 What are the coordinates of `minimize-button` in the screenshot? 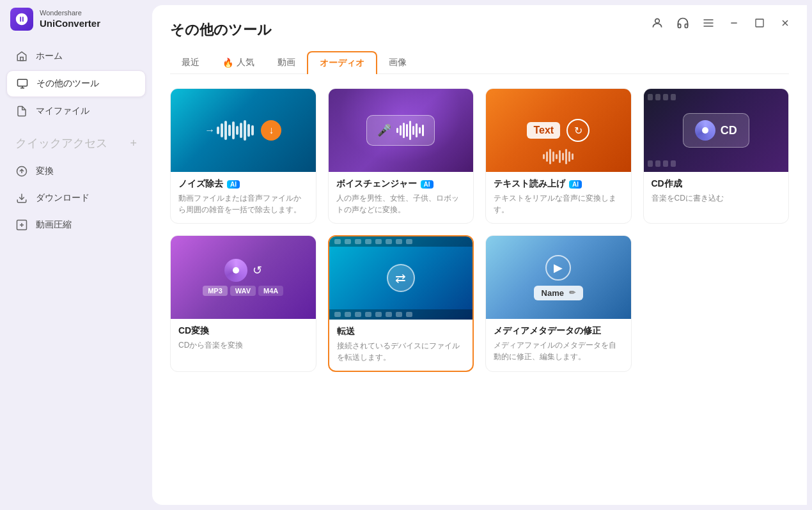 It's located at (734, 23).